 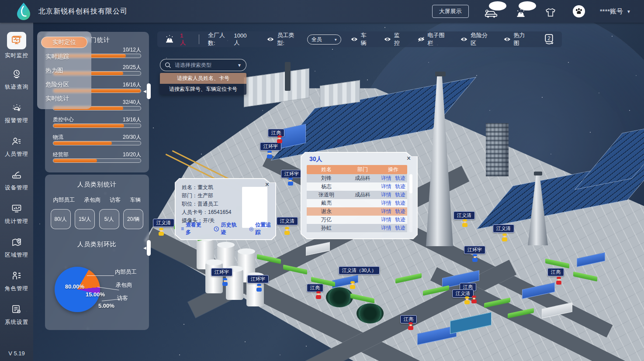 I want to click on scrollbar, so click(x=411, y=203).